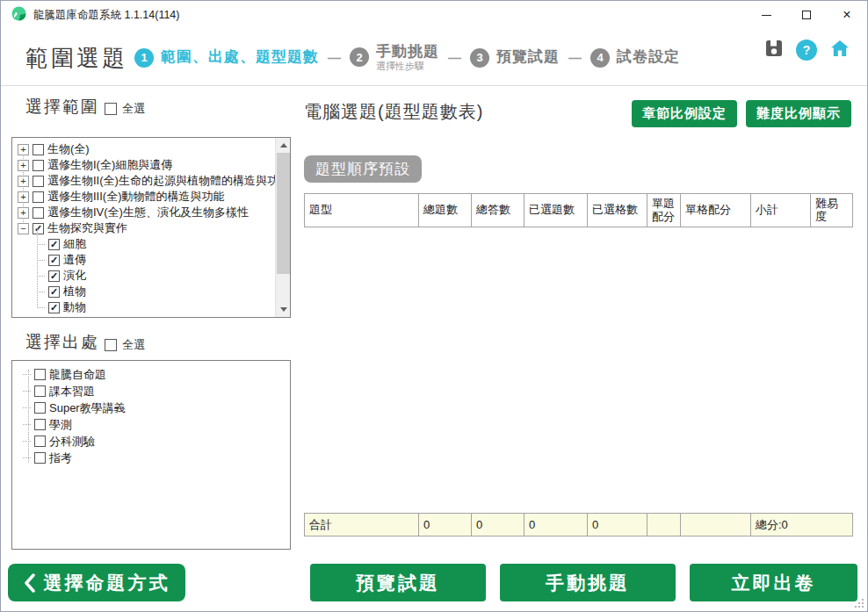 The height and width of the screenshot is (612, 868). I want to click on column-header: 題型, so click(362, 211).